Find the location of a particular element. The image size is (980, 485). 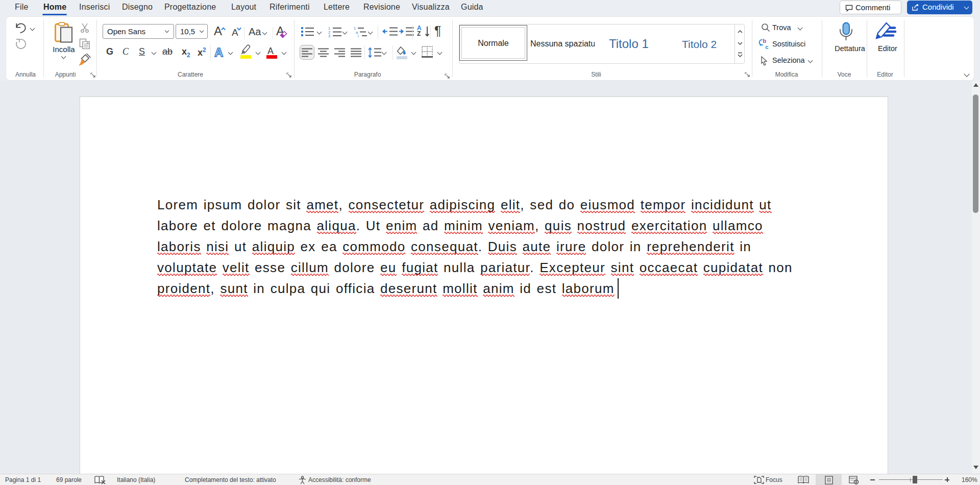

svg-text: b is located at coordinates (765, 41).